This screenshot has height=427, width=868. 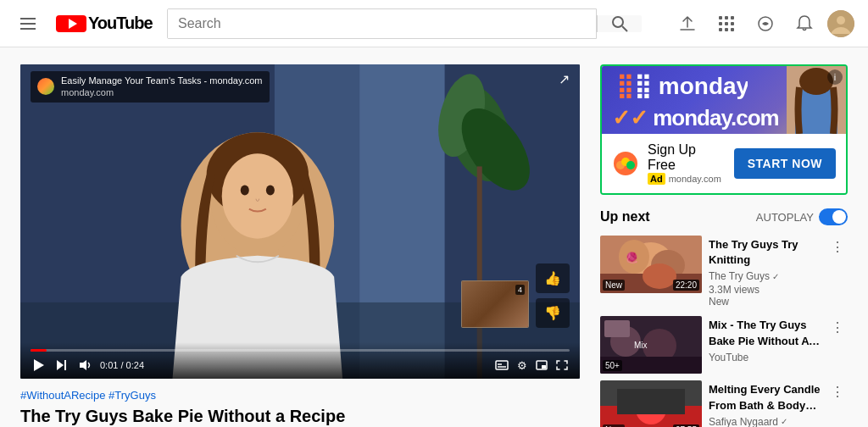 I want to click on share-overlay-button: ↗, so click(x=565, y=80).